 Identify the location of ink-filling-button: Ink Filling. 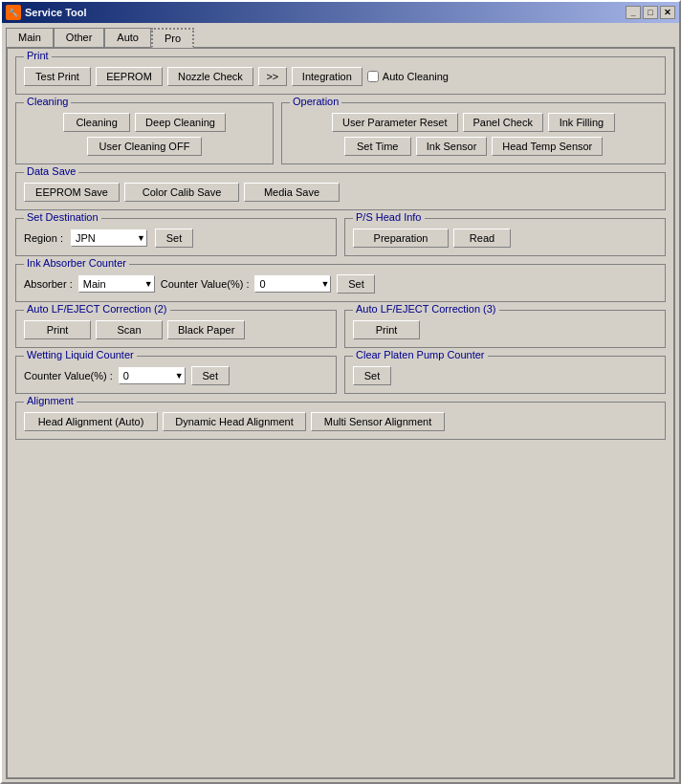
(582, 122).